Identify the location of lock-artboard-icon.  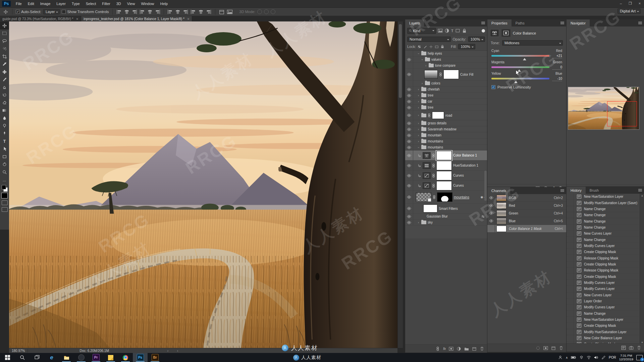
(437, 47).